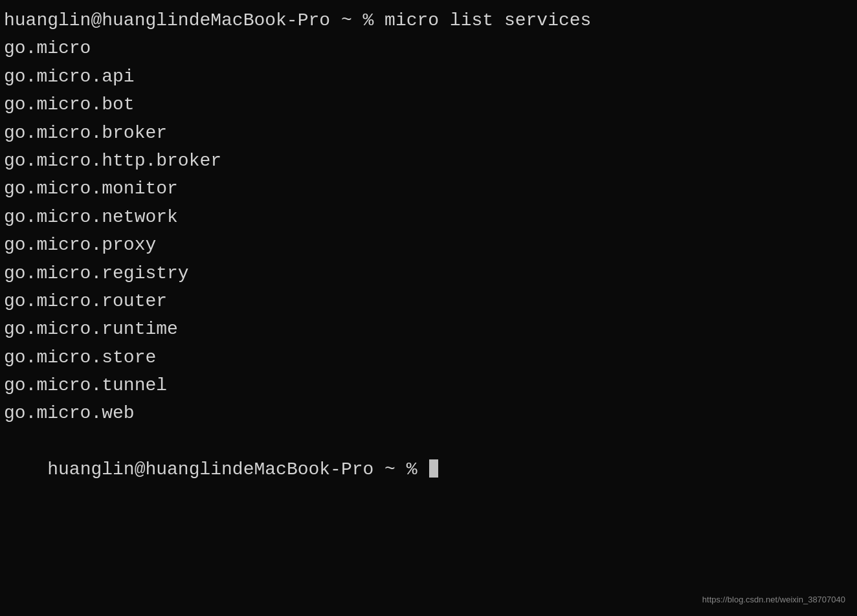 The height and width of the screenshot is (616, 857). What do you see at coordinates (428, 302) in the screenshot?
I see `service-item: go.micro.router` at bounding box center [428, 302].